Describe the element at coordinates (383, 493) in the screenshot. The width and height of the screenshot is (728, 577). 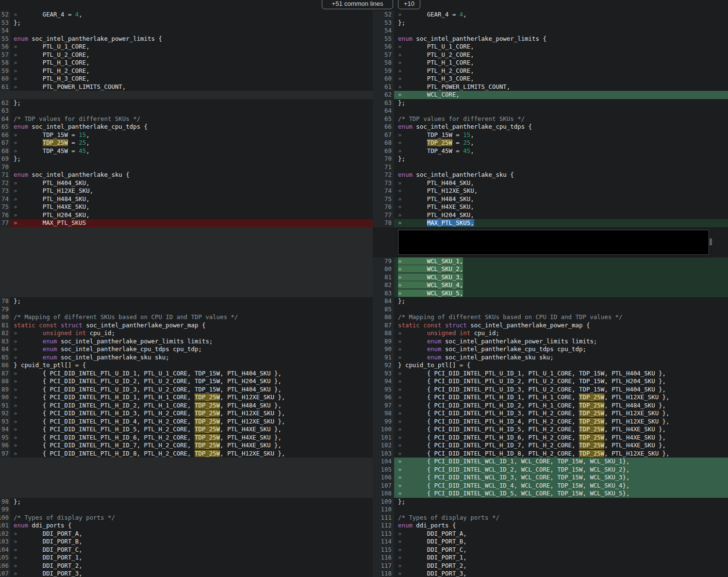
I see `line-number: 108` at that location.